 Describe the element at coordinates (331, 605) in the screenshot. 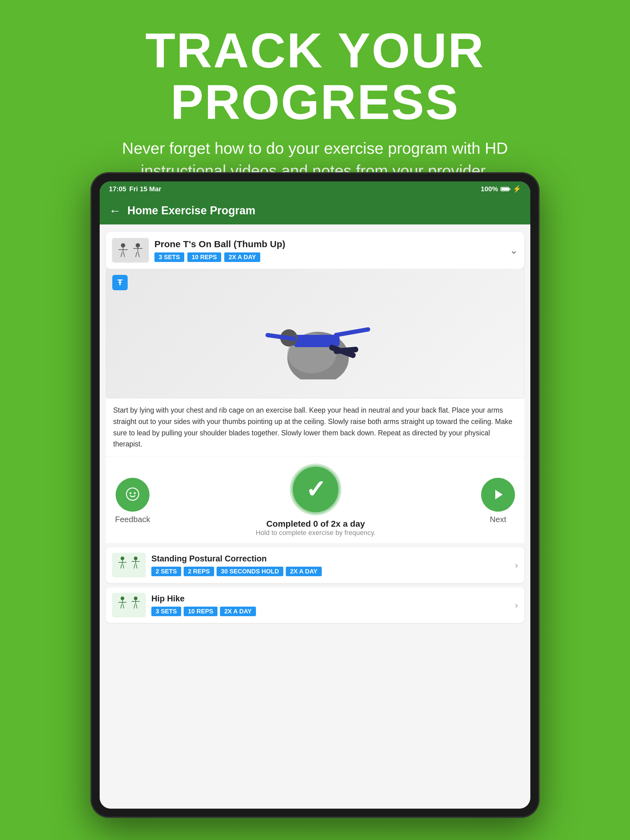

I see `list-exercise-info-2: Hip Hike 3 SETS 10 REPS 2X A DAY` at that location.